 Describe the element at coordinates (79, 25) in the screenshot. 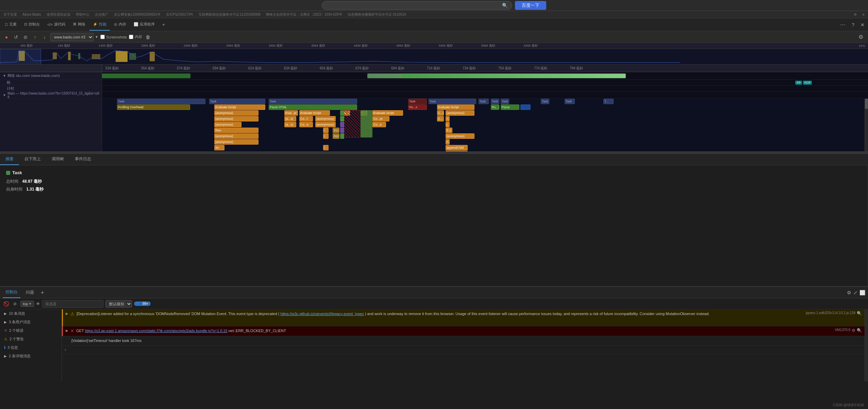

I see `tab-network: ⌘ 网络` at that location.